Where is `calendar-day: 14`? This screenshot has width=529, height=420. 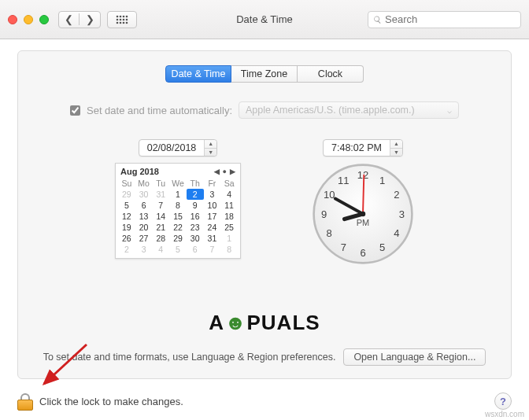
calendar-day: 14 is located at coordinates (161, 216).